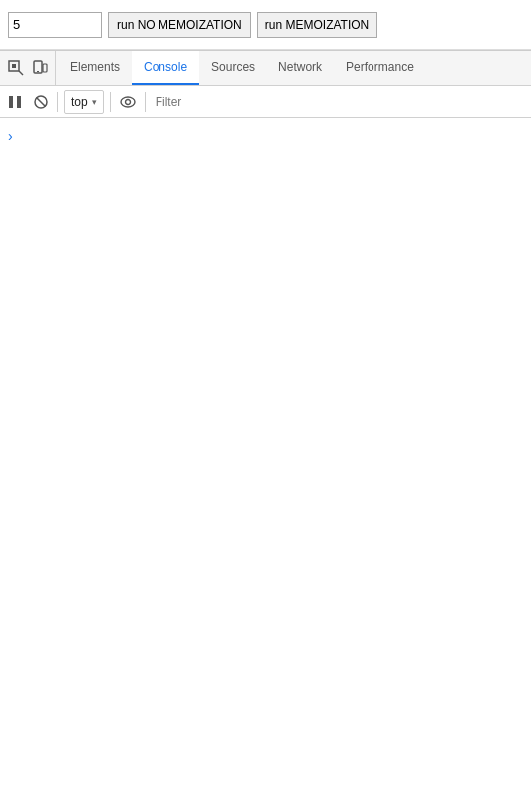 This screenshot has height=812, width=531. Describe the element at coordinates (95, 102) in the screenshot. I see `dropdown-arrow-icon: ▾` at that location.